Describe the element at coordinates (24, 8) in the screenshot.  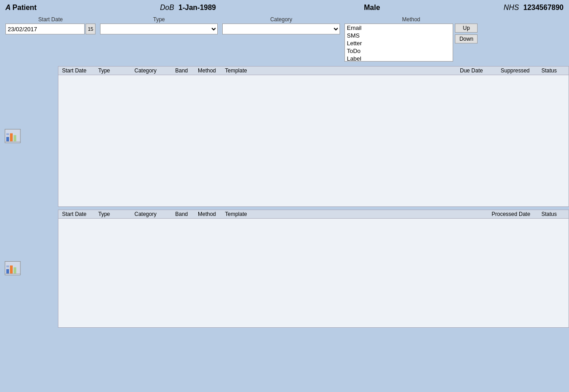
I see `patient-name: Patient` at that location.